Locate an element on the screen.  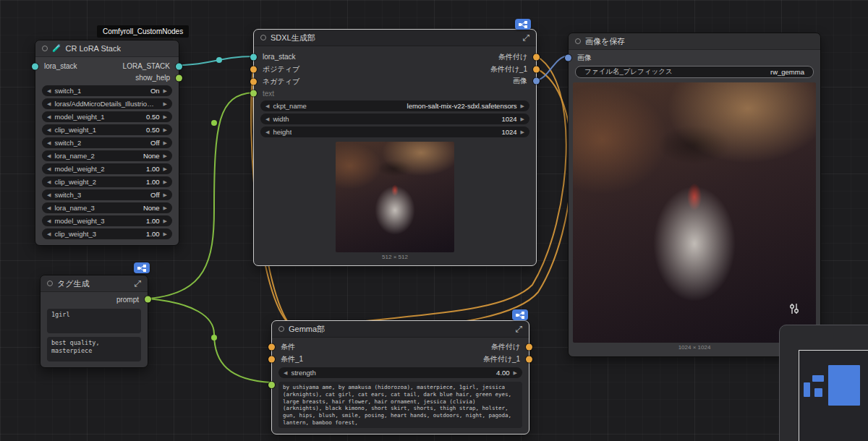
widget-row: ◀ width 1024 ▶ is located at coordinates (395, 119).